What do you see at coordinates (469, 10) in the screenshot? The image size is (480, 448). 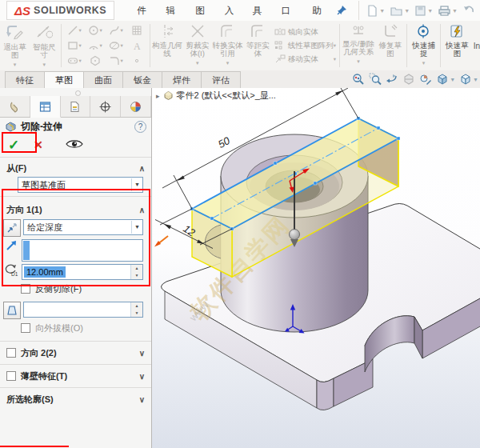 I see `undo-button` at bounding box center [469, 10].